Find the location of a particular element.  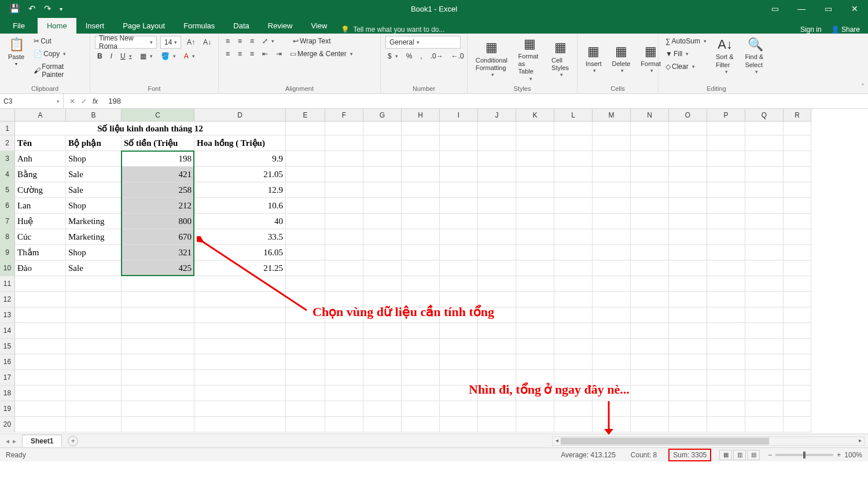

column-header-H: H is located at coordinates (421, 115).